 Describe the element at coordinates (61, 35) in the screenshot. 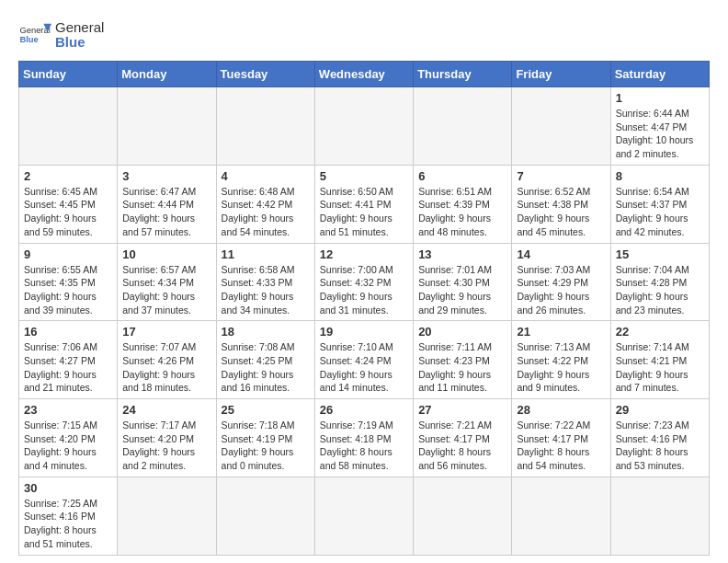

I see `logo: General Blue General Blue` at that location.